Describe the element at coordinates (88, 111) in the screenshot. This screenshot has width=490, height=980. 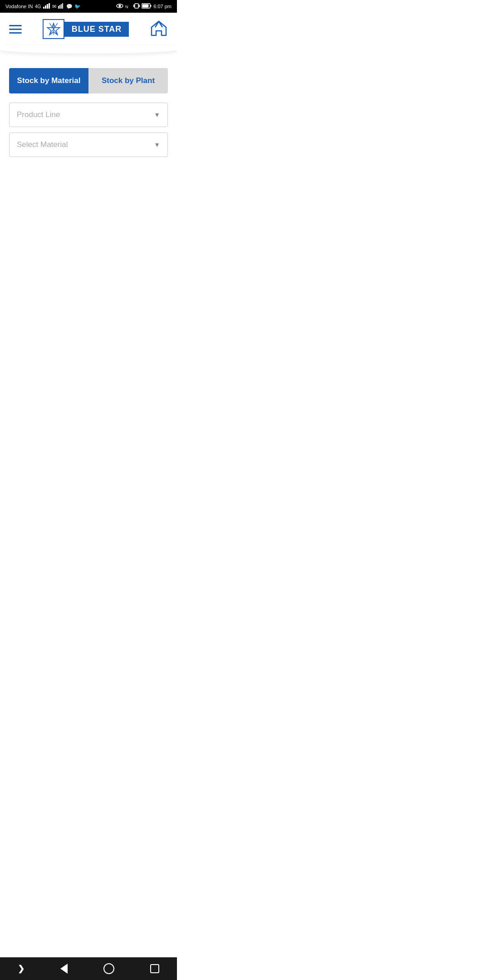
I see `main-content: Stock by Material Stock by Plant Product…` at that location.